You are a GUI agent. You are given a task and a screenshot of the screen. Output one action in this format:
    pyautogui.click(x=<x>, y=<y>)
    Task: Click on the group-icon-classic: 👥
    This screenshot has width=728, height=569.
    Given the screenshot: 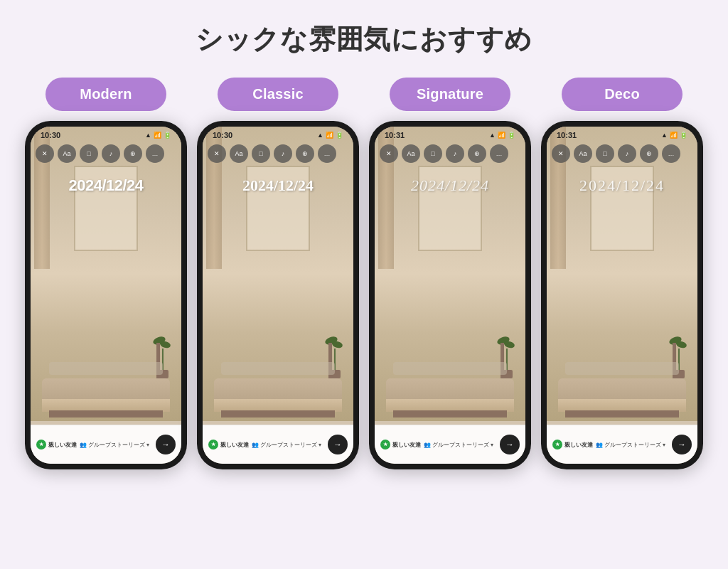 What is the action you would take?
    pyautogui.click(x=255, y=445)
    